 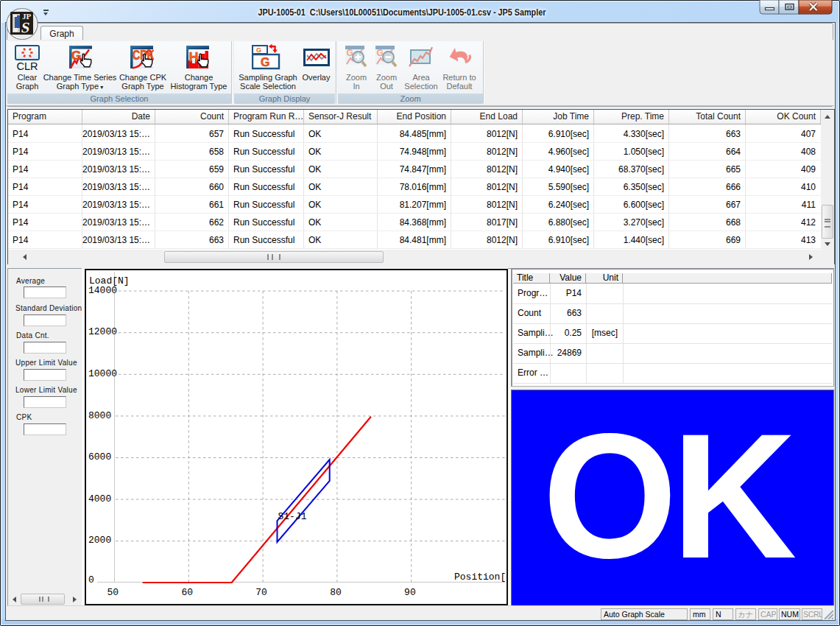 What do you see at coordinates (103, 331) in the screenshot?
I see `svg-text: 12000` at bounding box center [103, 331].